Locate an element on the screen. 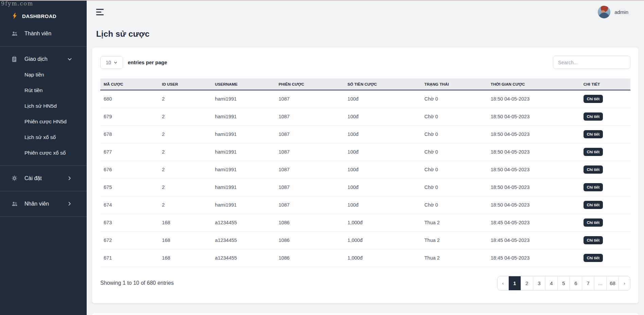 The image size is (644, 315). table-row: 6762hami19911087100đChờ 018:50 04-05-202… is located at coordinates (365, 170).